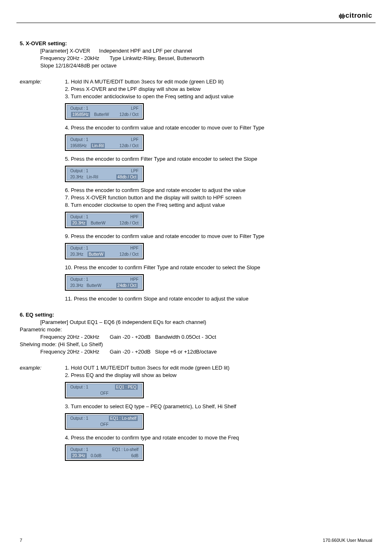  What do you see at coordinates (76, 177) in the screenshot?
I see `lcd3-r2a: 20.3Hz` at bounding box center [76, 177].